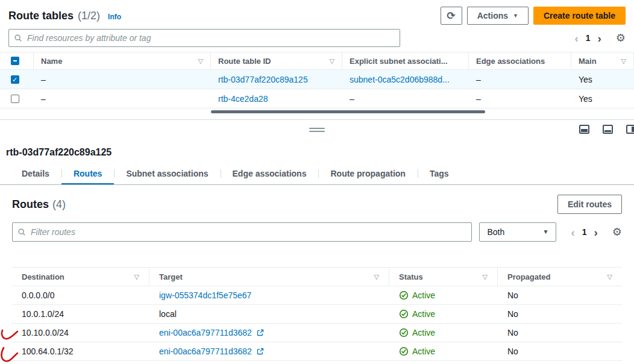 The width and height of the screenshot is (634, 364). What do you see at coordinates (368, 174) in the screenshot?
I see `tab-label: Route propagation` at bounding box center [368, 174].